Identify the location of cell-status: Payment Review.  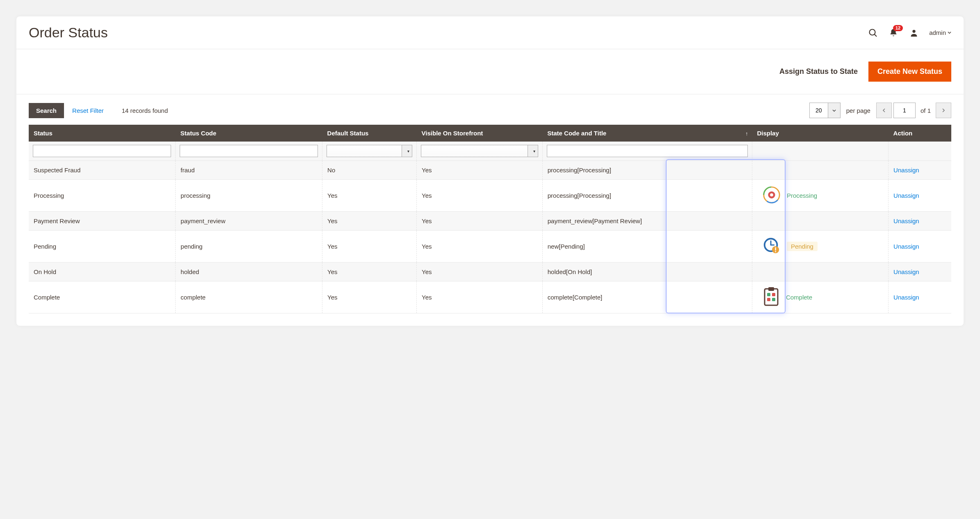
(102, 221).